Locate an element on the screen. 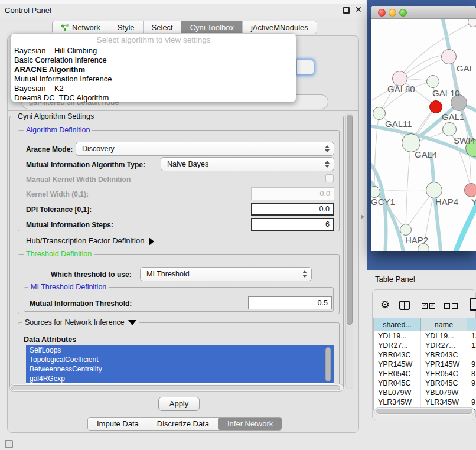 This screenshot has width=476, height=450. node-label: GAL4 is located at coordinates (426, 155).